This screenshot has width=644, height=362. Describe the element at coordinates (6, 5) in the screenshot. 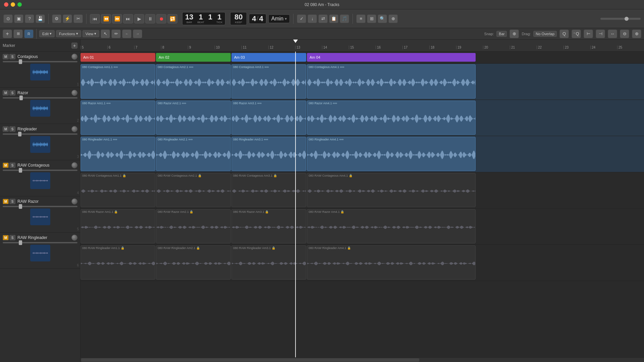

I see `close-button` at that location.